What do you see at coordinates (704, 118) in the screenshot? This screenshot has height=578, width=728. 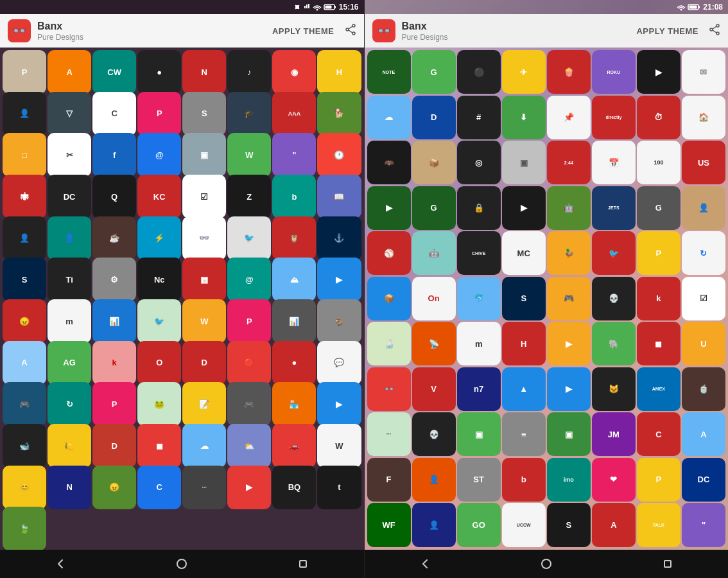 I see `app-icon-15: 🏠` at bounding box center [704, 118].